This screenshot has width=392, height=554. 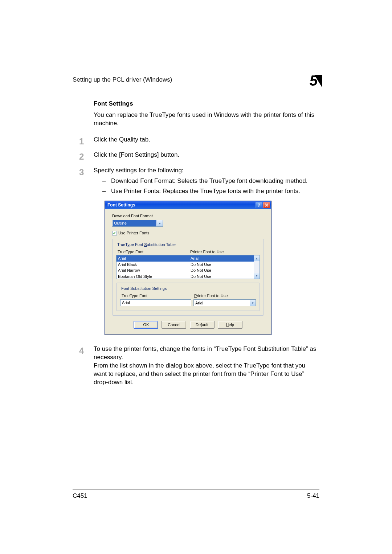 What do you see at coordinates (188, 265) in the screenshot?
I see `table-row: Arial Black Do Not Use` at bounding box center [188, 265].